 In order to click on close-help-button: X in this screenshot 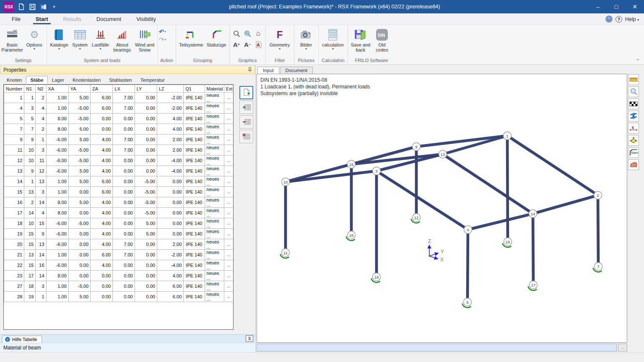, I will do `click(249, 339)`.